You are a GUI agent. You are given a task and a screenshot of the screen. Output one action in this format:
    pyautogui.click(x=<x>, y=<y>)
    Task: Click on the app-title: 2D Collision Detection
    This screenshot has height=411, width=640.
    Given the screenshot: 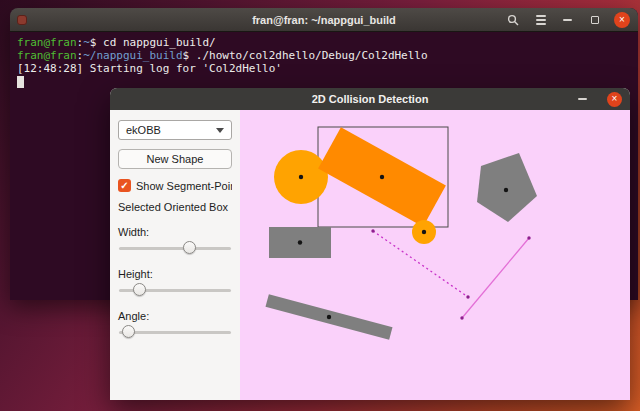 What is the action you would take?
    pyautogui.click(x=370, y=99)
    